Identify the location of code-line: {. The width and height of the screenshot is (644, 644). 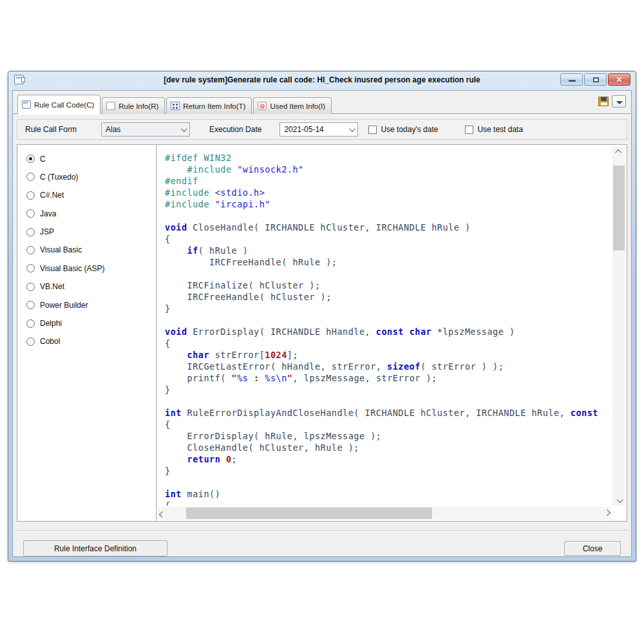
(388, 502).